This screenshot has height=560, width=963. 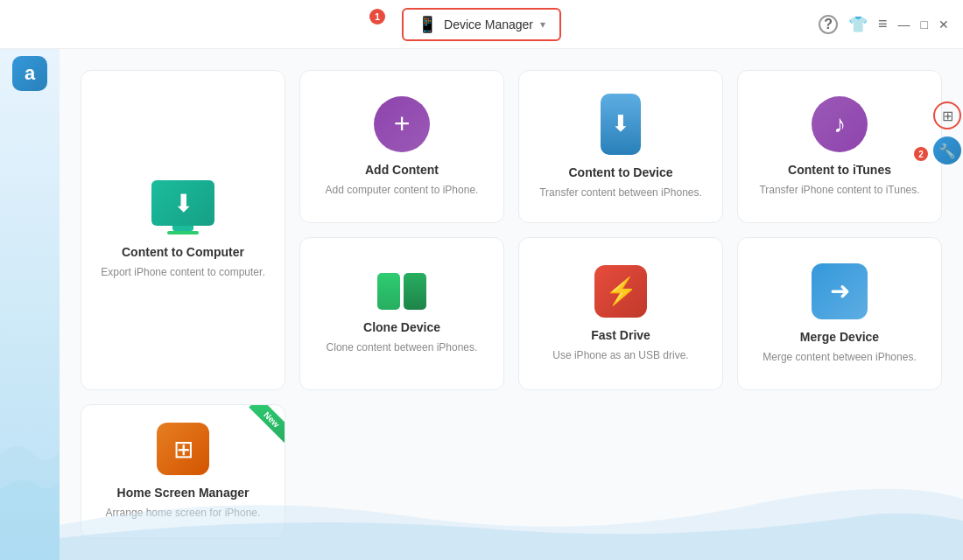 What do you see at coordinates (840, 313) in the screenshot?
I see `card-merge-device: ➜ Merge Device Merge content between iPh…` at bounding box center [840, 313].